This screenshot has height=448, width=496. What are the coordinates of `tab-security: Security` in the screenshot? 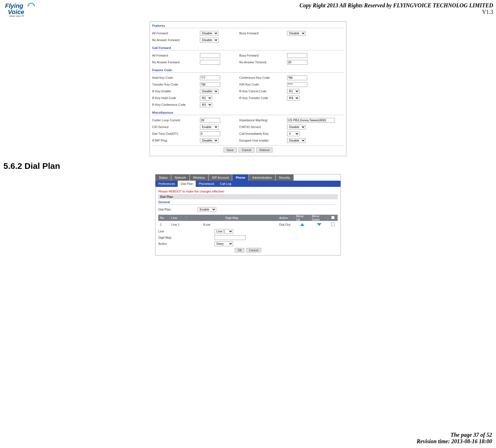 It's located at (285, 178).